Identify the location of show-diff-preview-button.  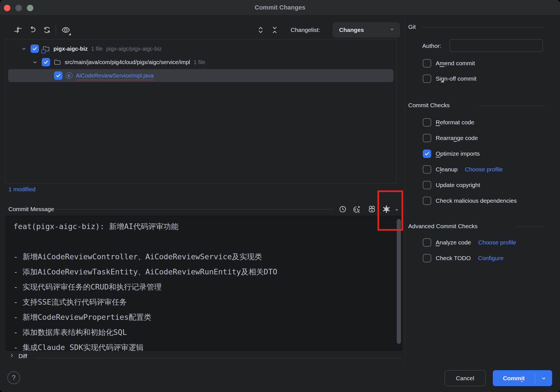
(66, 30).